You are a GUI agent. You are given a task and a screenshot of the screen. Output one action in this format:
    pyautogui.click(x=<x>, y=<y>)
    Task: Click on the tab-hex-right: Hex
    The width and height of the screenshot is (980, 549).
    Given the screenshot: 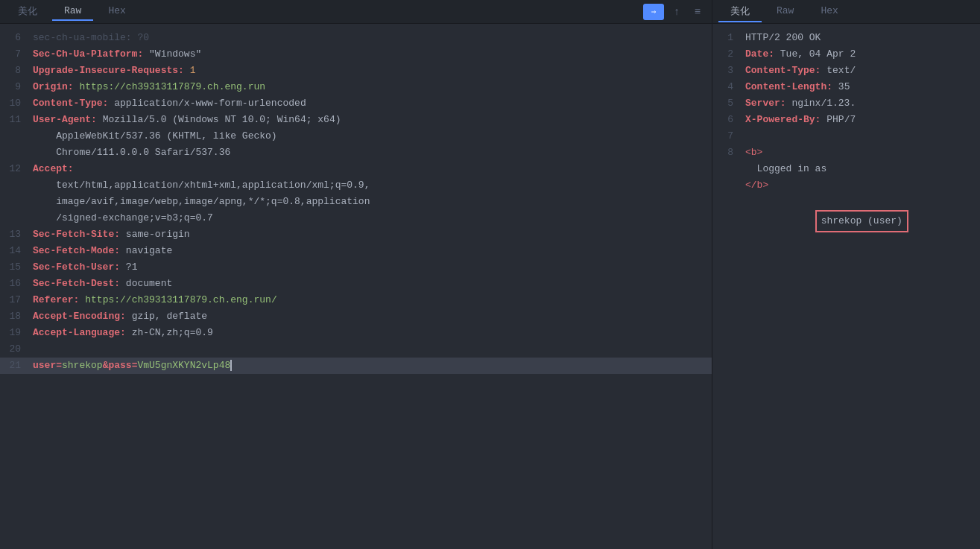 What is the action you would take?
    pyautogui.click(x=829, y=12)
    